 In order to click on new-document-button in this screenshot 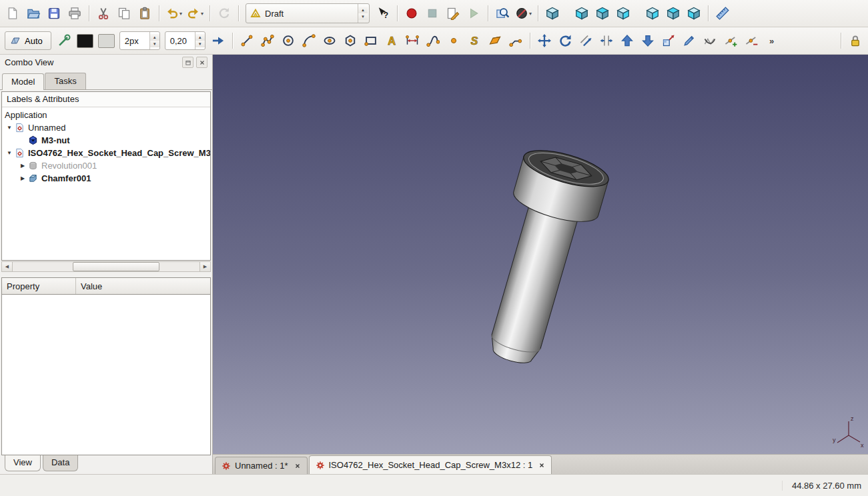, I will do `click(13, 13)`.